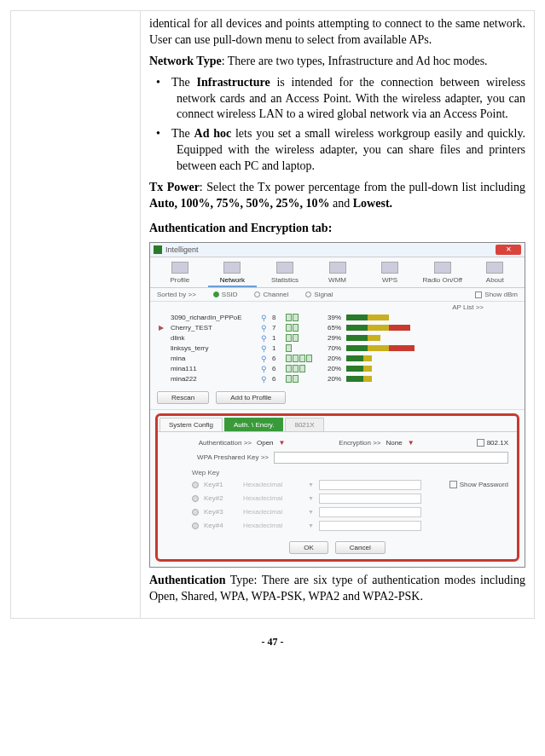 This screenshot has height=756, width=545. What do you see at coordinates (338, 338) in the screenshot?
I see `ap-row: dlink⚲129%` at bounding box center [338, 338].